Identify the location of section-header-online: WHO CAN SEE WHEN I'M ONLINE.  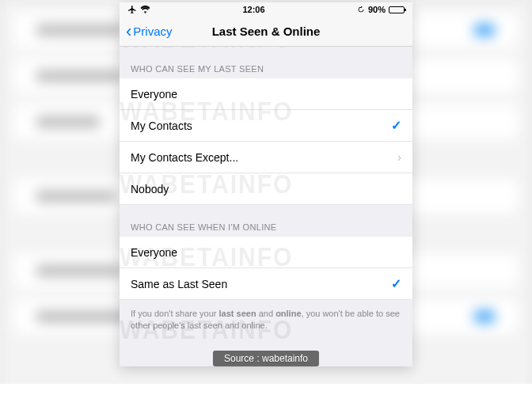
(266, 221).